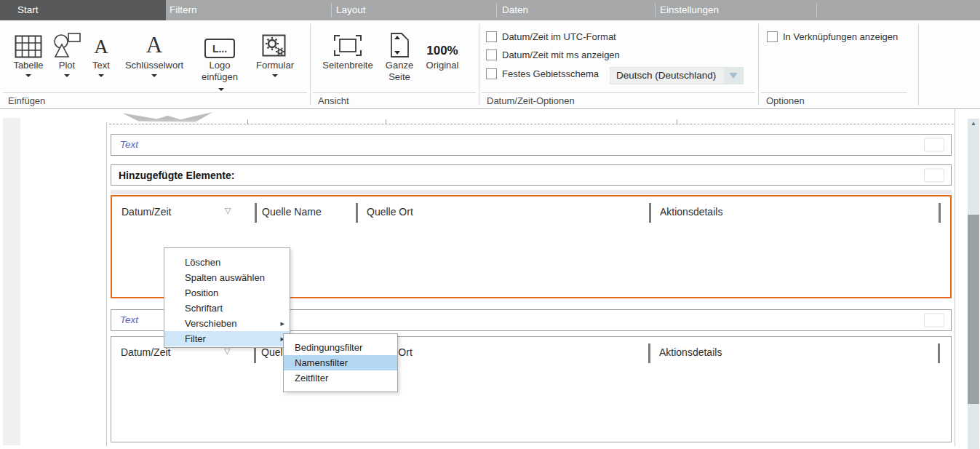  Describe the element at coordinates (282, 323) in the screenshot. I see `submenu-arrow-icon: ▸` at that location.